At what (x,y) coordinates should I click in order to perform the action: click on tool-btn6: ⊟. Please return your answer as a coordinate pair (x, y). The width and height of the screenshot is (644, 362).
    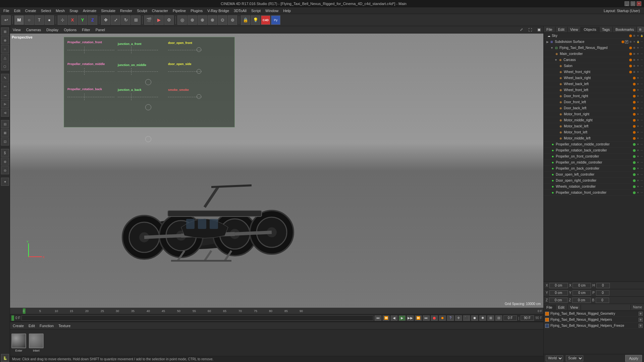
    Looking at the image, I should click on (499, 318).